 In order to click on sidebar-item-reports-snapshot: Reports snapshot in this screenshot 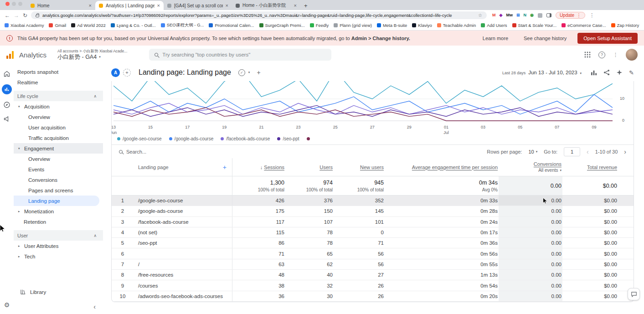, I will do `click(58, 72)`.